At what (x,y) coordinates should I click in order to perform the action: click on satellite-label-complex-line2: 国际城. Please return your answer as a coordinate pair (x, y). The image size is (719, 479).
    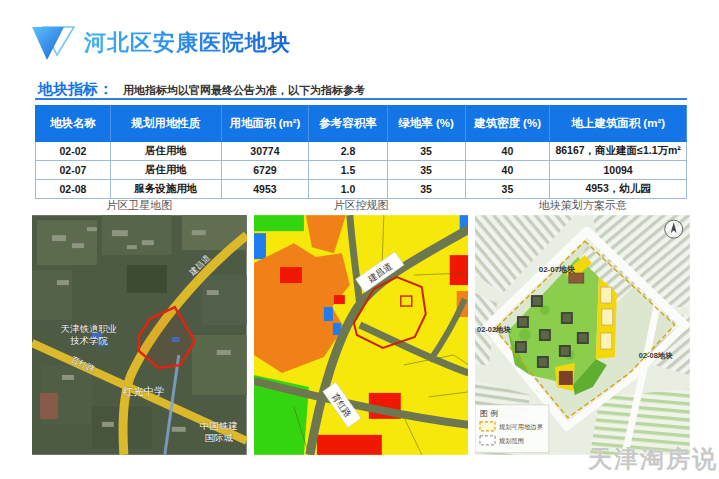
    Looking at the image, I should click on (220, 438).